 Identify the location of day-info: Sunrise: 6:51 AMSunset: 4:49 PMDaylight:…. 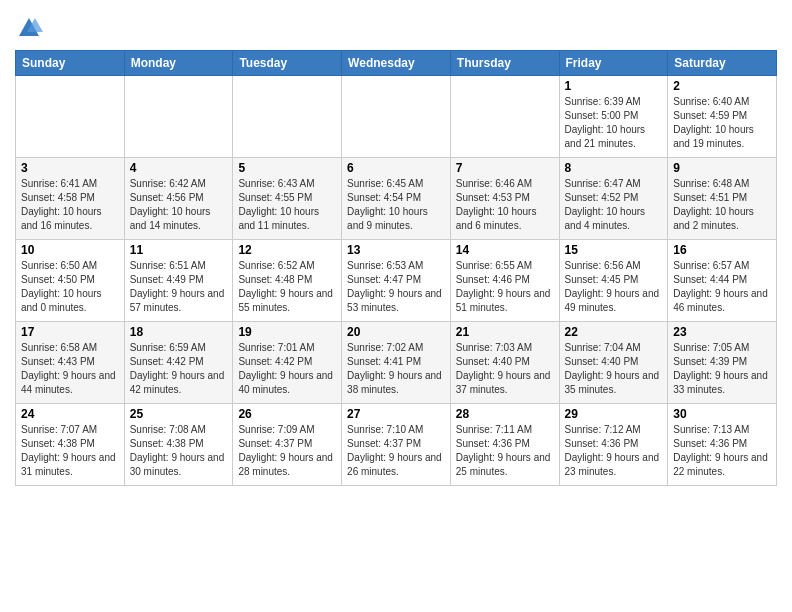
(179, 287).